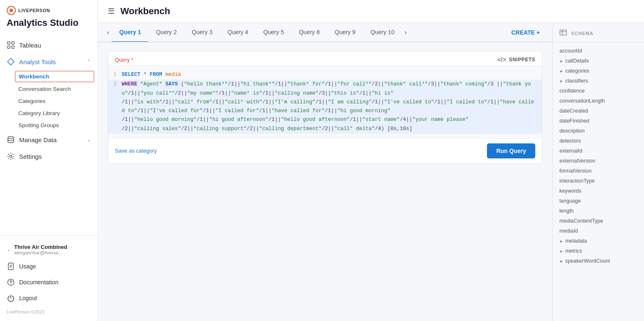 The image size is (644, 321). Describe the element at coordinates (34, 10) in the screenshot. I see `liveperson-text: LIVEPERSON` at that location.